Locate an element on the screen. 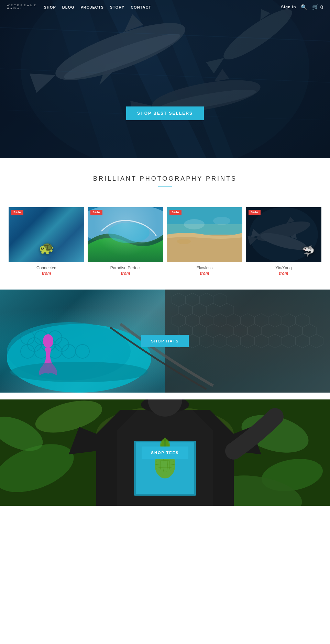 The image size is (330, 644). nav-right: Sign In 🔍 🛒 0 is located at coordinates (302, 7).